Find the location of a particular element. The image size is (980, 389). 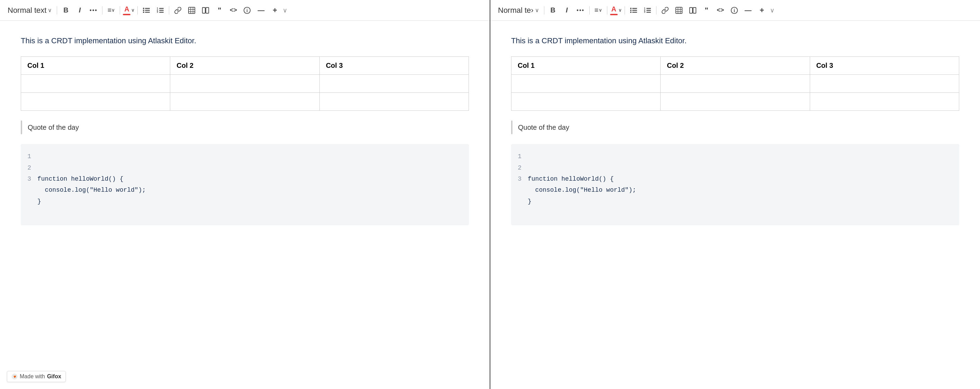

right-blockquote-bar is located at coordinates (512, 127).